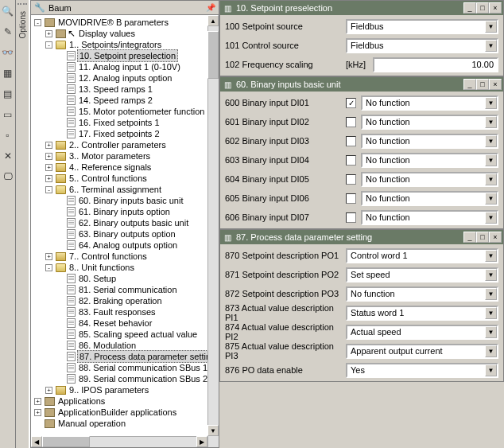 This screenshot has height=448, width=504. I want to click on param-603-checkbox, so click(351, 161).